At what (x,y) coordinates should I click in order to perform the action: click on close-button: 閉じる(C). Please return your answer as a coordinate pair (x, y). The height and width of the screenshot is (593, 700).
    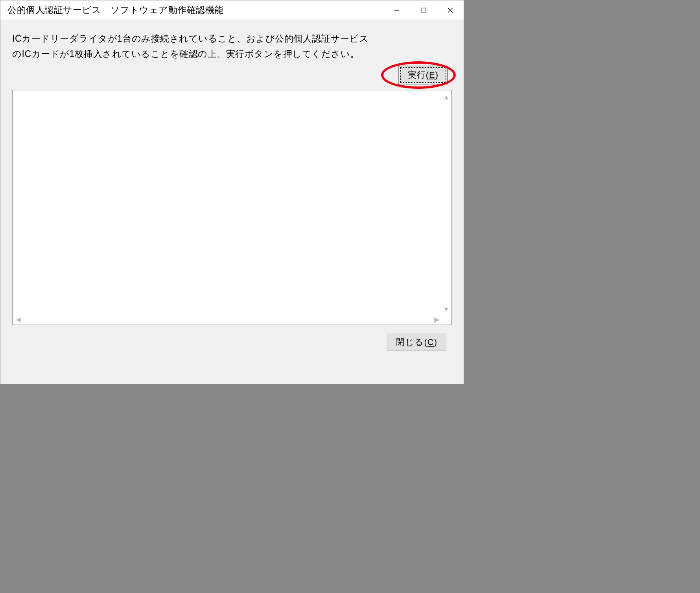
    Looking at the image, I should click on (417, 342).